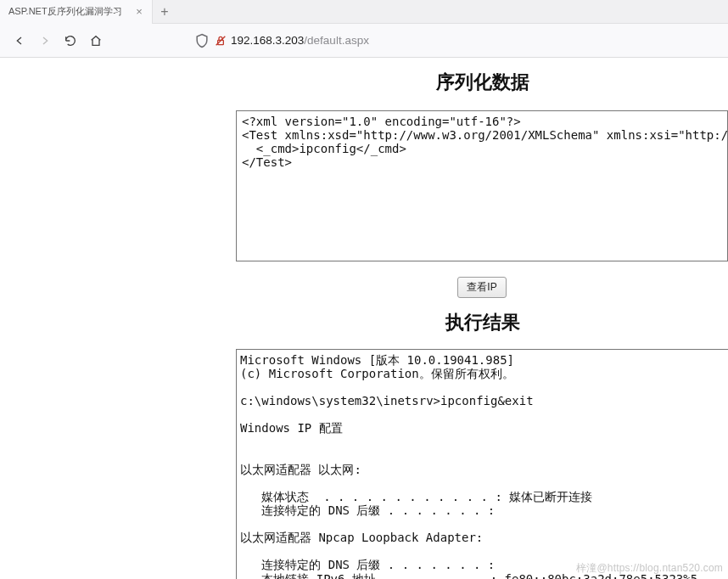 This screenshot has height=579, width=728. Describe the element at coordinates (76, 12) in the screenshot. I see `browser-tab-active: ASP.NET反序列化漏洞学习 ×` at that location.